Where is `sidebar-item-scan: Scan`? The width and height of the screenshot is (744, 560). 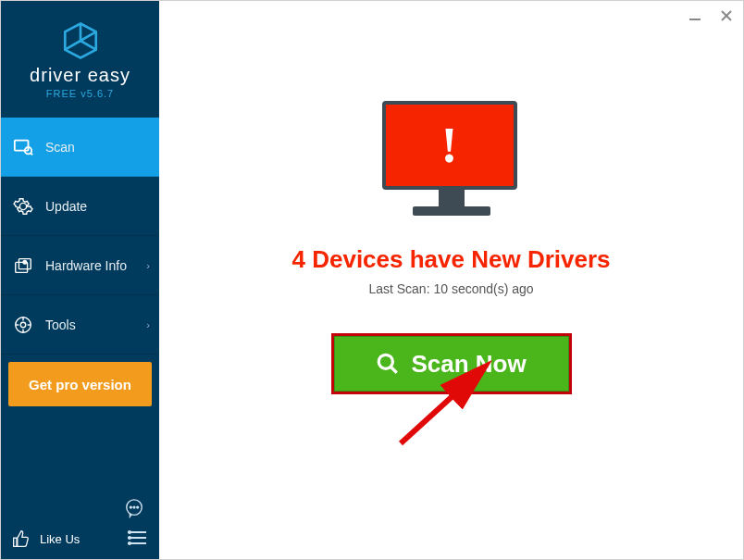 sidebar-item-scan: Scan is located at coordinates (80, 147).